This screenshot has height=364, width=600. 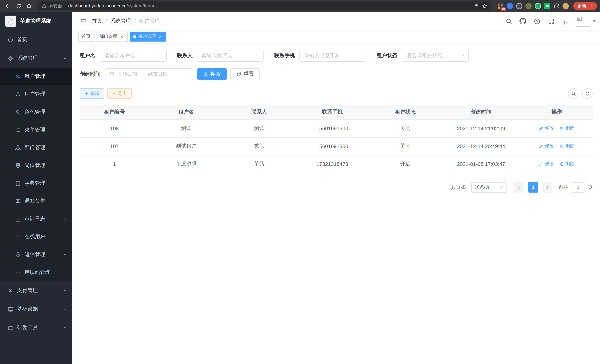 What do you see at coordinates (119, 93) in the screenshot?
I see `export-button: 导出` at bounding box center [119, 93].